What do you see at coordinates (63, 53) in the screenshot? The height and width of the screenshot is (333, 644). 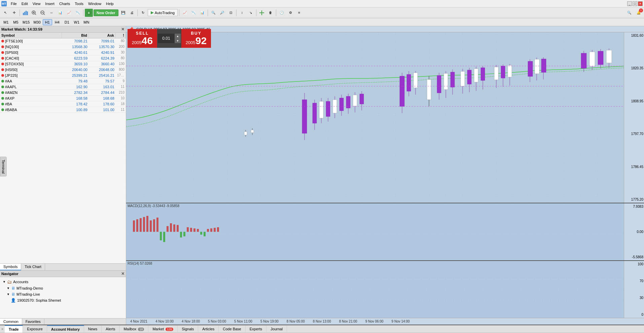 I see `market-watch-row: [SP500] 4240.61 4240.91 30` at bounding box center [63, 53].